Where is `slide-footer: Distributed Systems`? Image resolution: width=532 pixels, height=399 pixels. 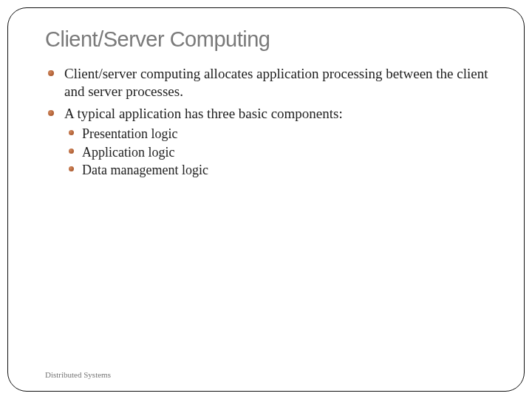 slide-footer: Distributed Systems is located at coordinates (78, 375).